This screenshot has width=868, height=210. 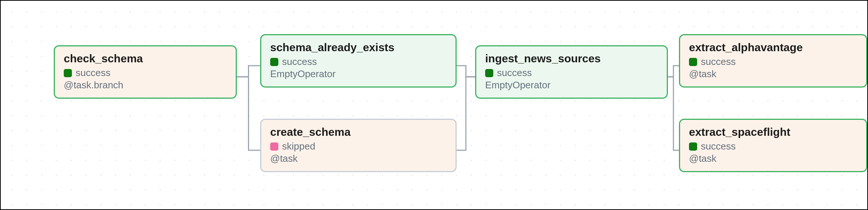 I want to click on node-title: extract_alphavantage, so click(x=773, y=47).